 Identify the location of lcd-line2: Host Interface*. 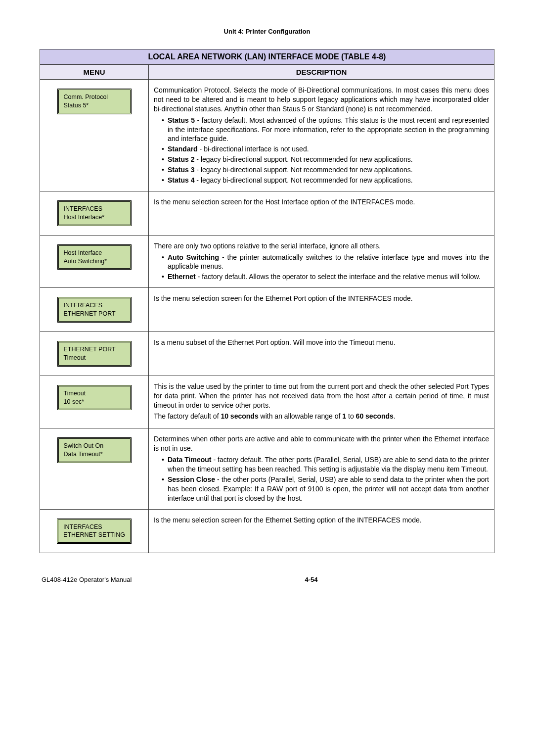
(94, 218).